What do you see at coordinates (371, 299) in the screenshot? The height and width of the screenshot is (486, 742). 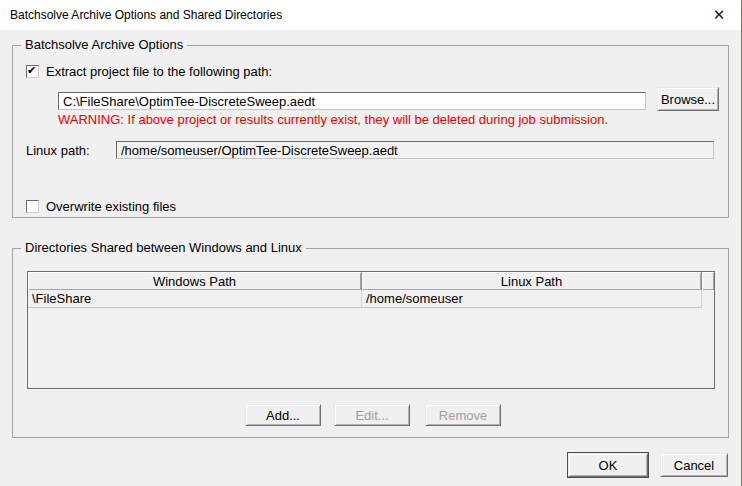 I see `table-row: \FileShare /home/someuser` at bounding box center [371, 299].